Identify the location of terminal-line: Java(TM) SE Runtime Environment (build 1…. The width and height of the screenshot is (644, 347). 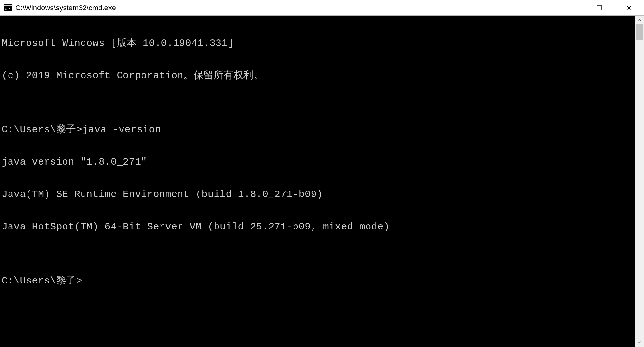
(318, 194).